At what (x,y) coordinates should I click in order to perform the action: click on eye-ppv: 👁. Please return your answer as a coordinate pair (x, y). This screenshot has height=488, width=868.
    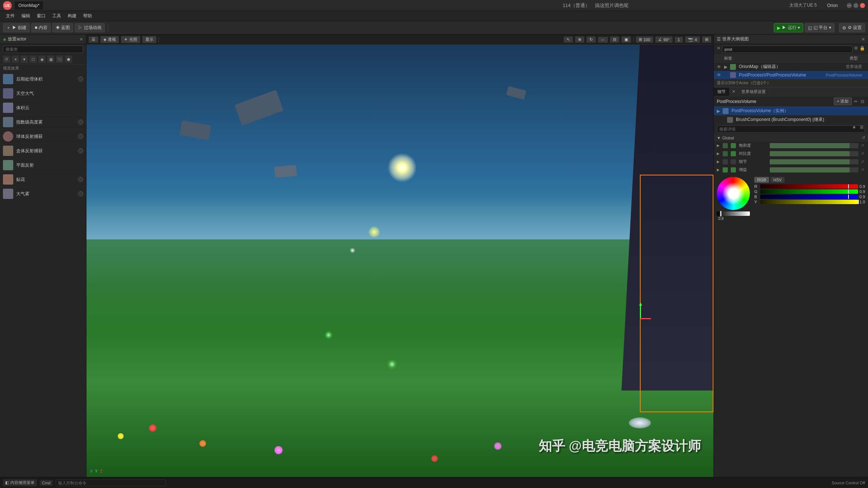
    Looking at the image, I should click on (720, 75).